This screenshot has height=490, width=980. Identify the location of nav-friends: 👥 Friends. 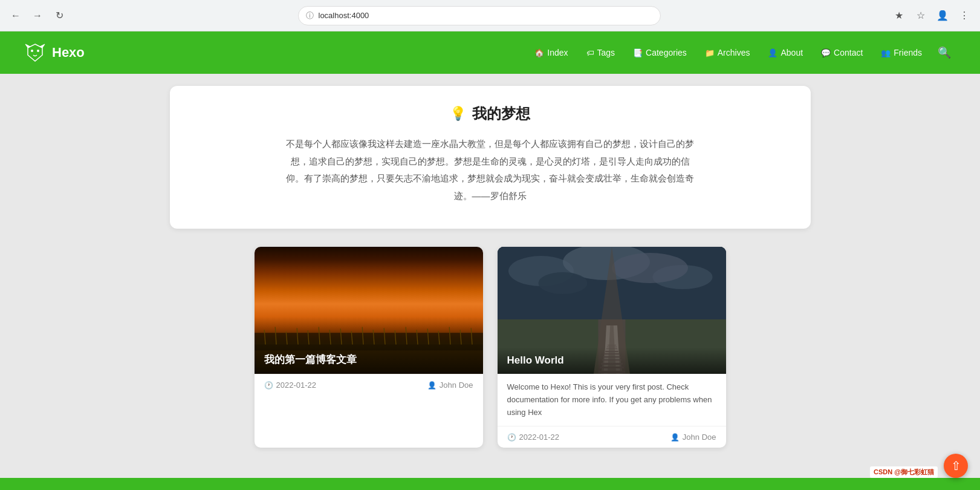
(901, 53).